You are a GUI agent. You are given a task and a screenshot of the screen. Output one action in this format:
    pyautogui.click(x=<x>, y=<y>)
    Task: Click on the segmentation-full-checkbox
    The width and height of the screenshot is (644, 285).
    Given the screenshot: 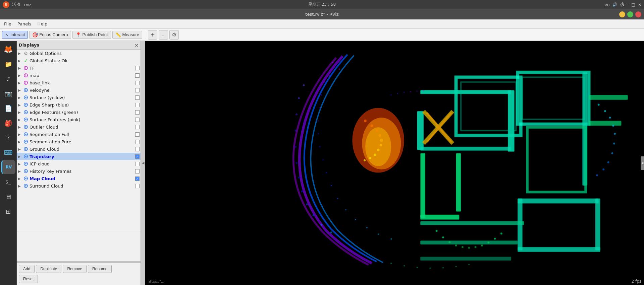 What is the action you would take?
    pyautogui.click(x=138, y=135)
    